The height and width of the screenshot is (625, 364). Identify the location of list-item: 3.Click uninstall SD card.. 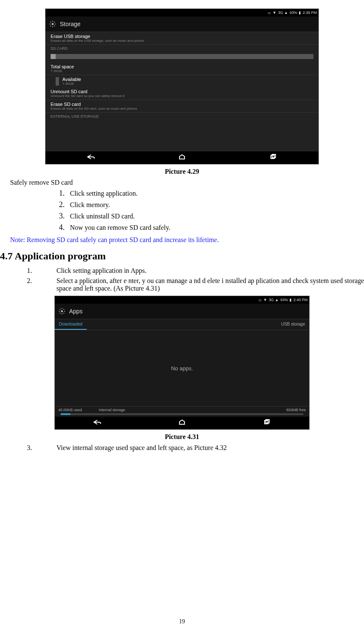
(211, 216).